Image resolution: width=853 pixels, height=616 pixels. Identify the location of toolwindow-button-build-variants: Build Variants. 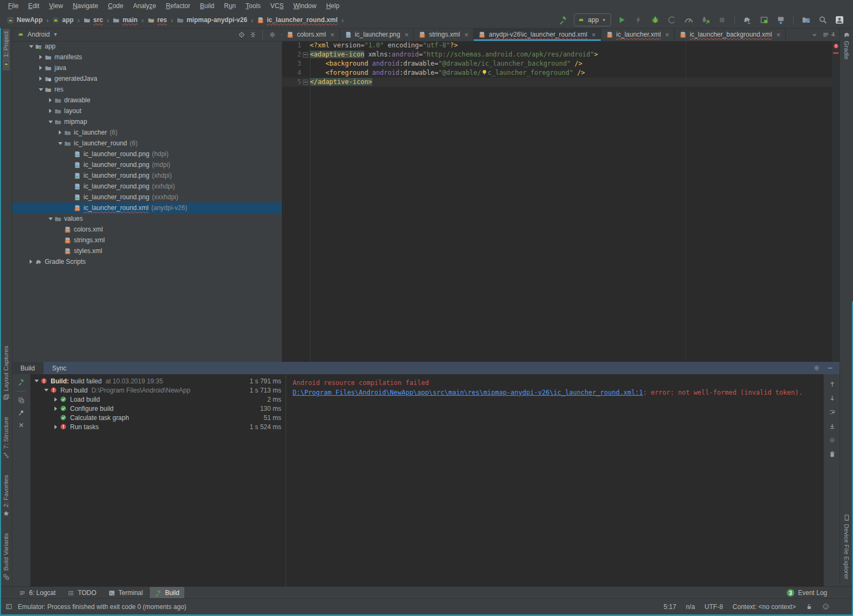
(6, 557).